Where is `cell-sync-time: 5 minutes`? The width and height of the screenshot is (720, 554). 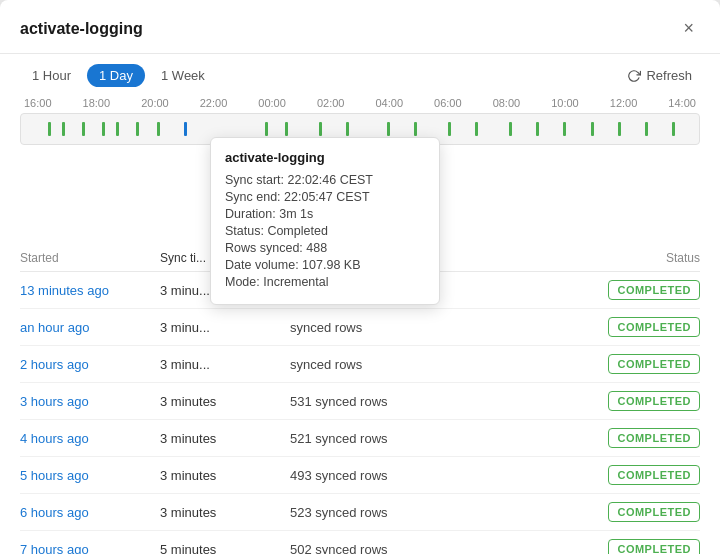 cell-sync-time: 5 minutes is located at coordinates (220, 548).